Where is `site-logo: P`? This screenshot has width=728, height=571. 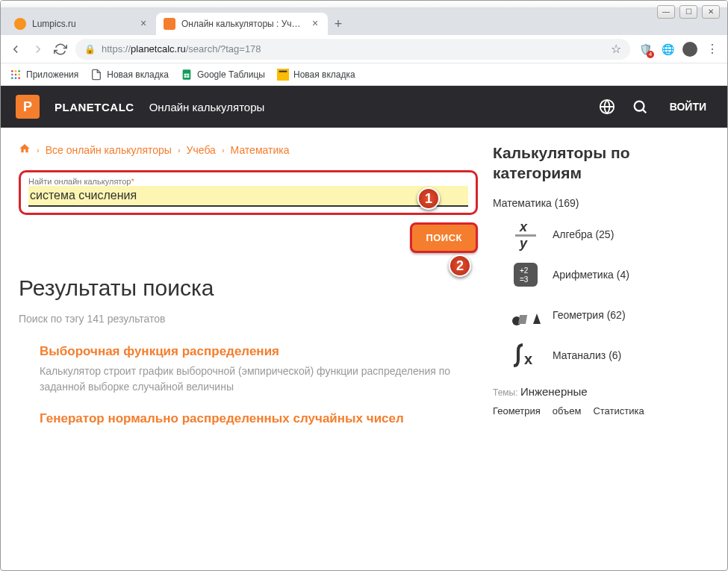 site-logo: P is located at coordinates (28, 107).